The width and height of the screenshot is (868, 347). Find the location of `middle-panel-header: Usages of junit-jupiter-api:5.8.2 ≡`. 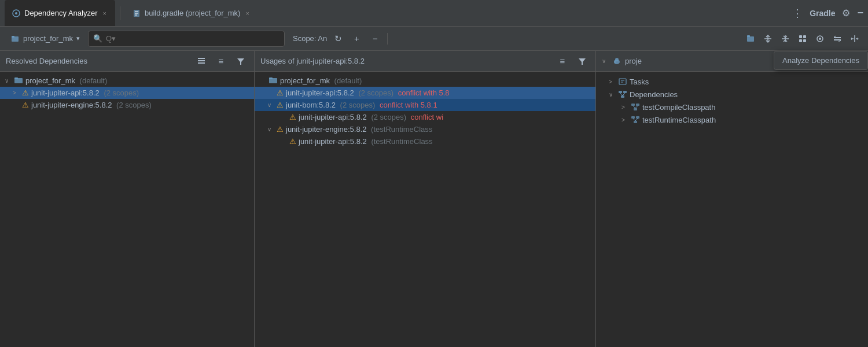

middle-panel-header: Usages of junit-jupiter-api:5.8.2 ≡ is located at coordinates (425, 61).